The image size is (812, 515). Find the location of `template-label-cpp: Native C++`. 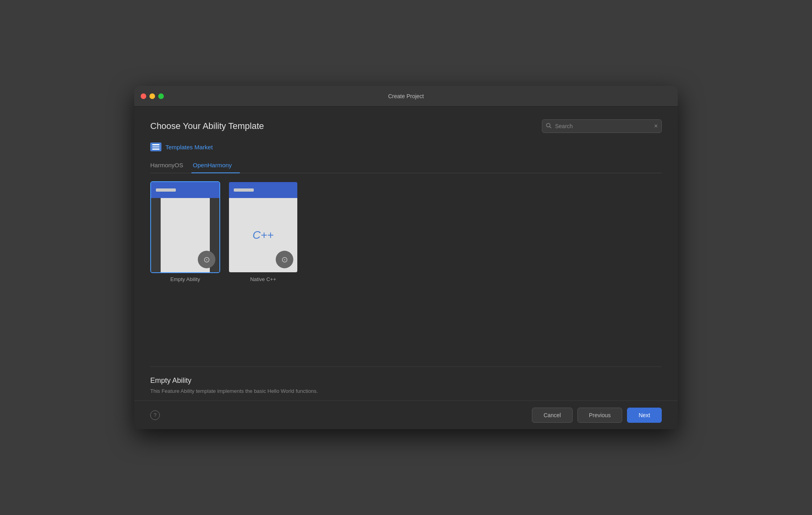

template-label-cpp: Native C++ is located at coordinates (263, 279).